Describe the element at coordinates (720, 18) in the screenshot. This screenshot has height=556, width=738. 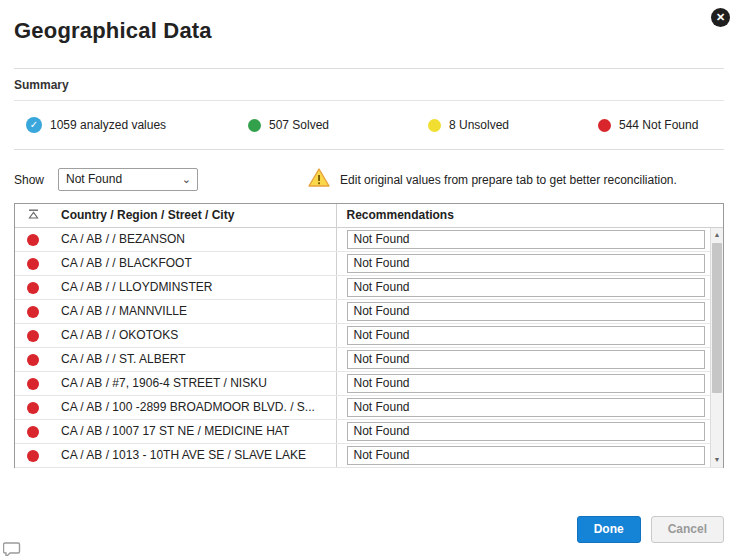
I see `close-icon: ✕` at that location.